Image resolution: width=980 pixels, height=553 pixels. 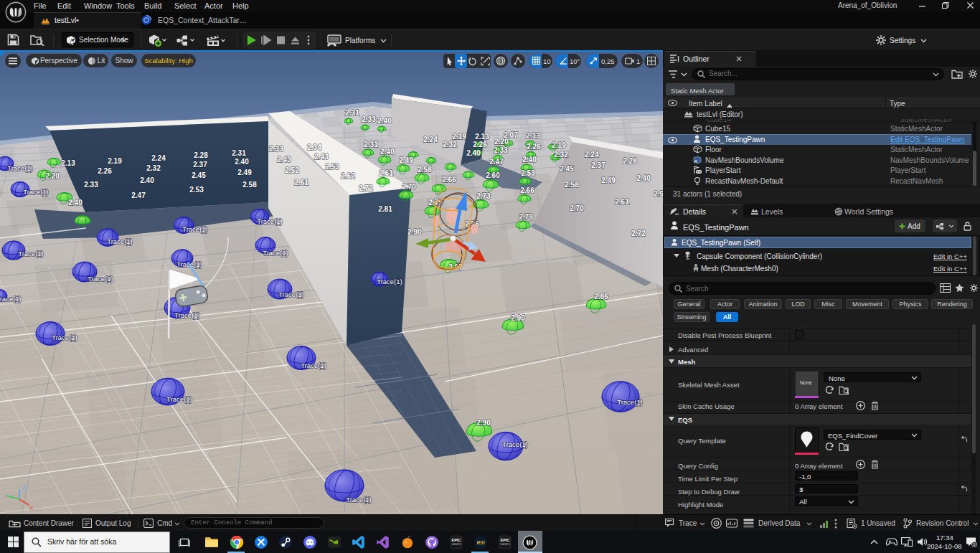 I want to click on svg-text: 2.86, so click(x=601, y=297).